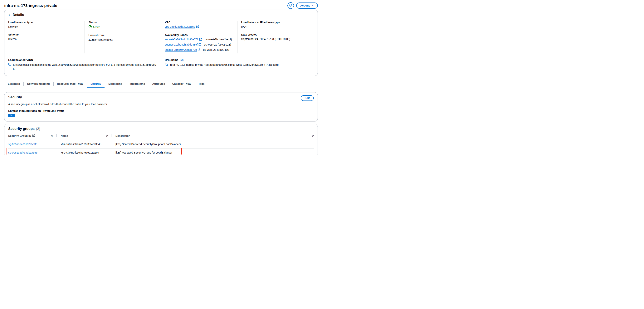  Describe the element at coordinates (199, 50) in the screenshot. I see `az-row: subnet-0b6ff5942addfc79eus-west-2a (usw2…` at that location.